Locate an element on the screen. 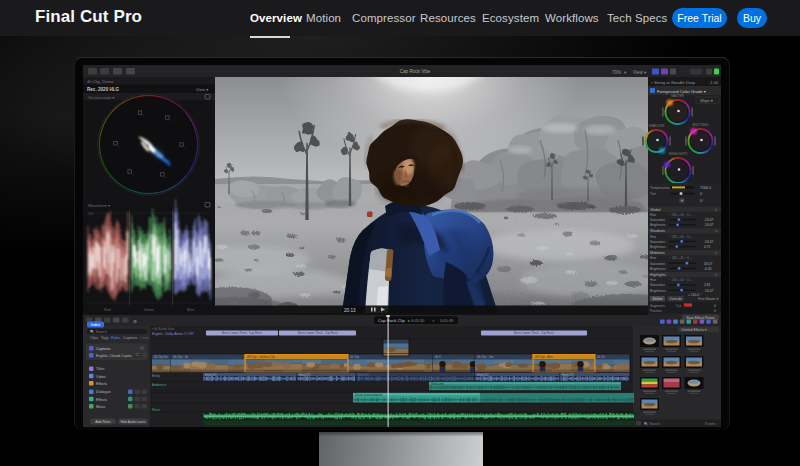 Image resolution: width=800 pixels, height=466 pixels. svg-text: Titles is located at coordinates (100, 369).